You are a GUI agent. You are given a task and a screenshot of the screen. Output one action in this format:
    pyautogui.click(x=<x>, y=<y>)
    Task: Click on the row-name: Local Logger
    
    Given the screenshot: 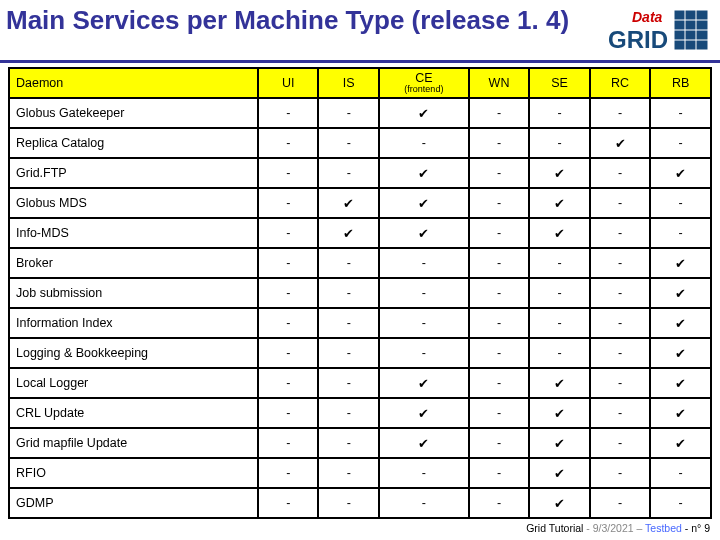 What is the action you would take?
    pyautogui.click(x=134, y=383)
    